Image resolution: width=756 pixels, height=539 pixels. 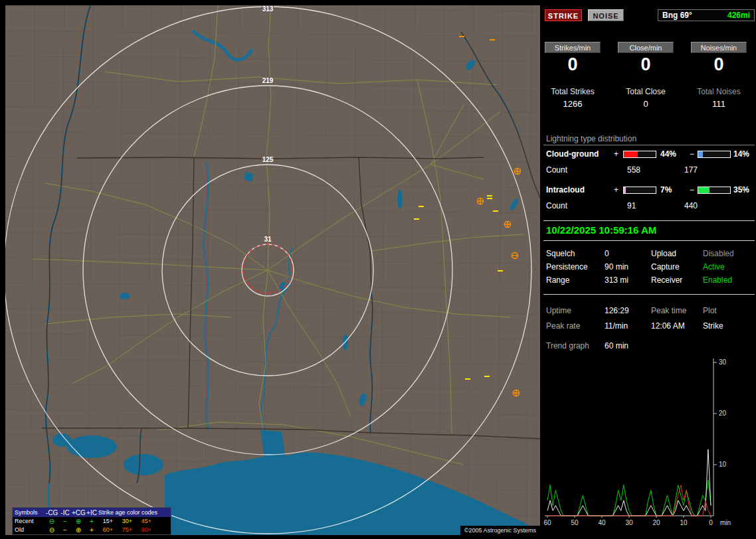 What do you see at coordinates (634, 170) in the screenshot?
I see `cg-plus-count: 558` at bounding box center [634, 170].